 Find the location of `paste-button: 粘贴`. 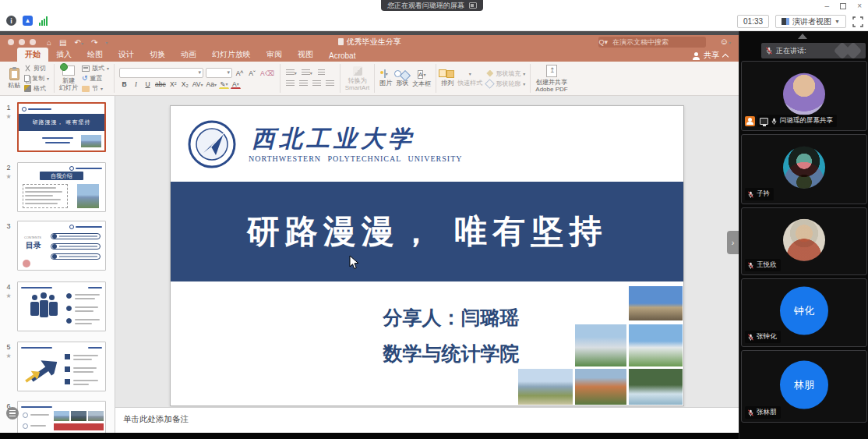

paste-button: 粘贴 is located at coordinates (14, 78).